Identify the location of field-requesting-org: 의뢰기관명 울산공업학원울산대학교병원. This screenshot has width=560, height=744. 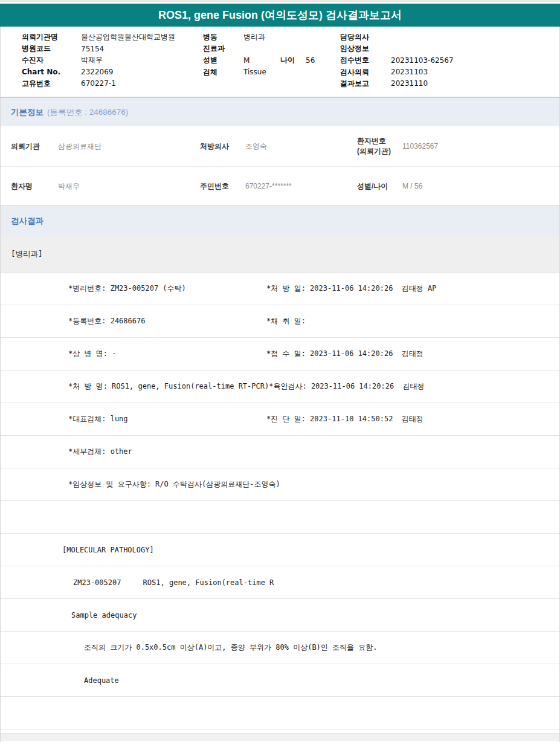
(98, 37).